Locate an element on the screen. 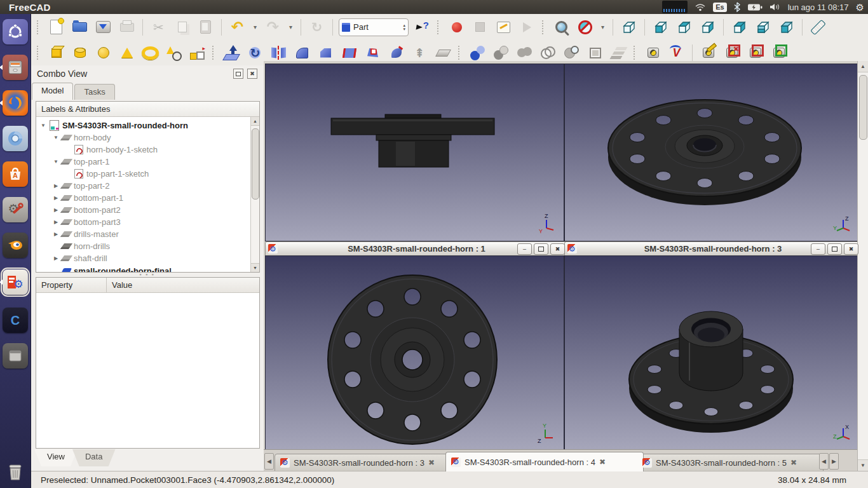  whats-this-button: ? is located at coordinates (422, 27).